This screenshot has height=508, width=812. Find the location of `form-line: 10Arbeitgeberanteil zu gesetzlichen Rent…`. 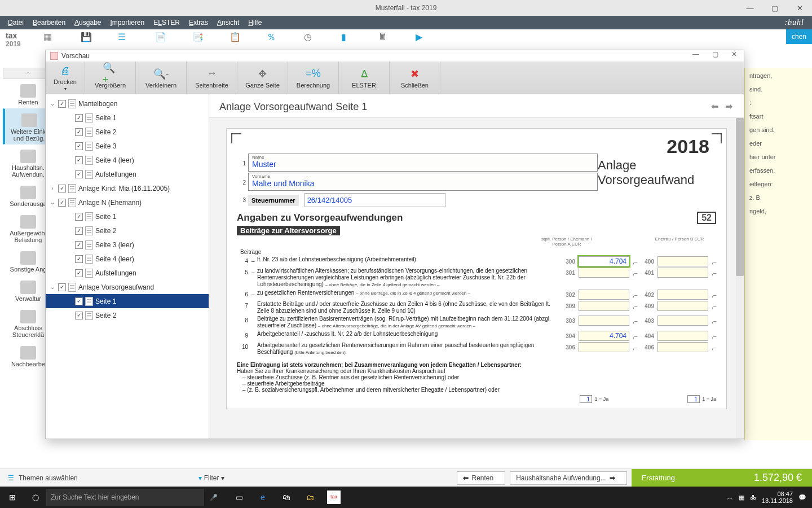

form-line: 10Arbeitgeberanteil zu gesetzlichen Rent… is located at coordinates (476, 349).